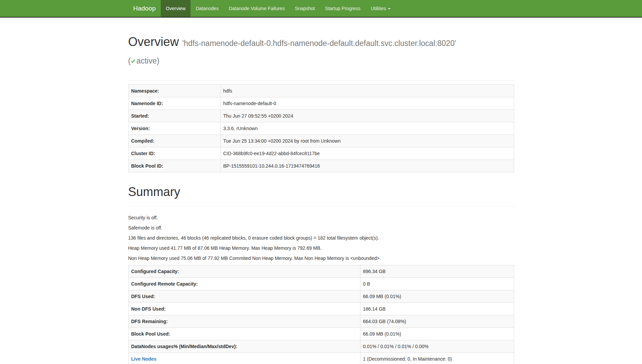 This screenshot has height=364, width=642. What do you see at coordinates (380, 8) in the screenshot?
I see `nav-item-utilities: Utilities` at bounding box center [380, 8].